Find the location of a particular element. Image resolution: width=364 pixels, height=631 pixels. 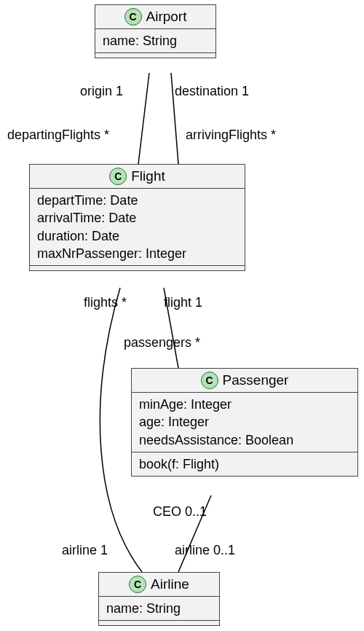

class-flight: C Flight departTime: Date arrivalTime: D… is located at coordinates (137, 217).